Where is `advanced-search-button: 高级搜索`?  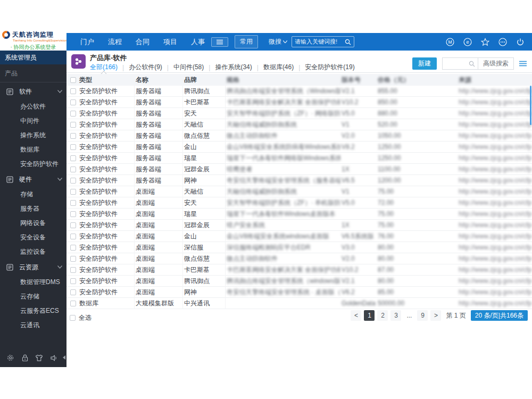 advanced-search-button: 高级搜索 is located at coordinates (496, 64).